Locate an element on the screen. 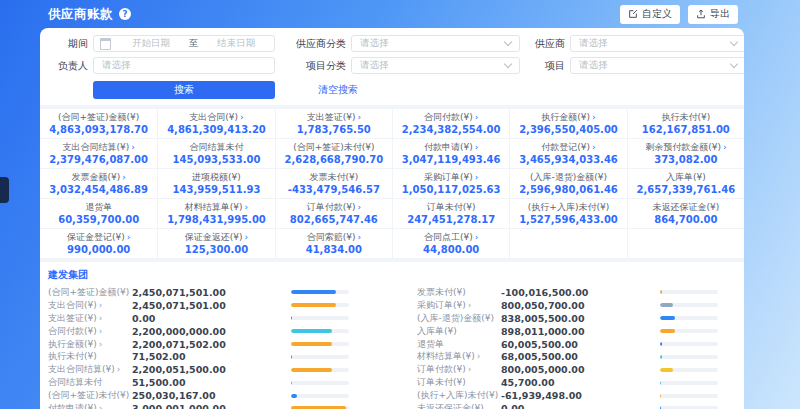  stat-card: 合同点工(¥)›44,800.00 is located at coordinates (450, 243).